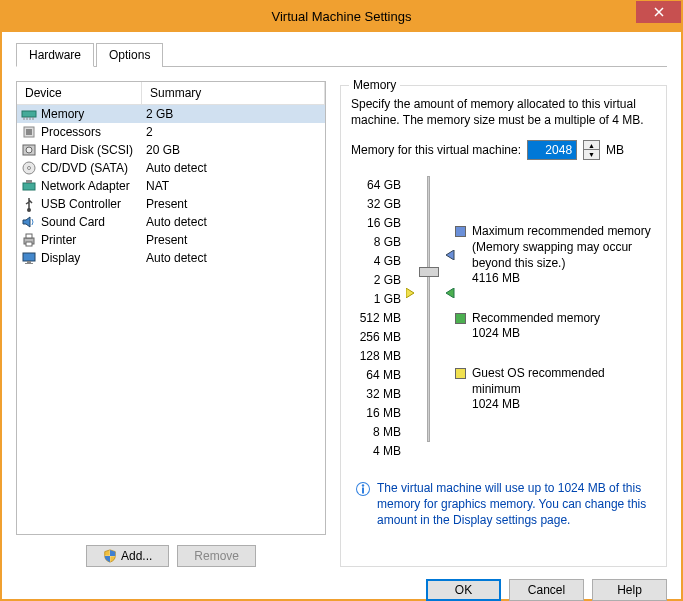 The height and width of the screenshot is (601, 683). What do you see at coordinates (81, 204) in the screenshot?
I see `device-name: USB Controller` at bounding box center [81, 204].